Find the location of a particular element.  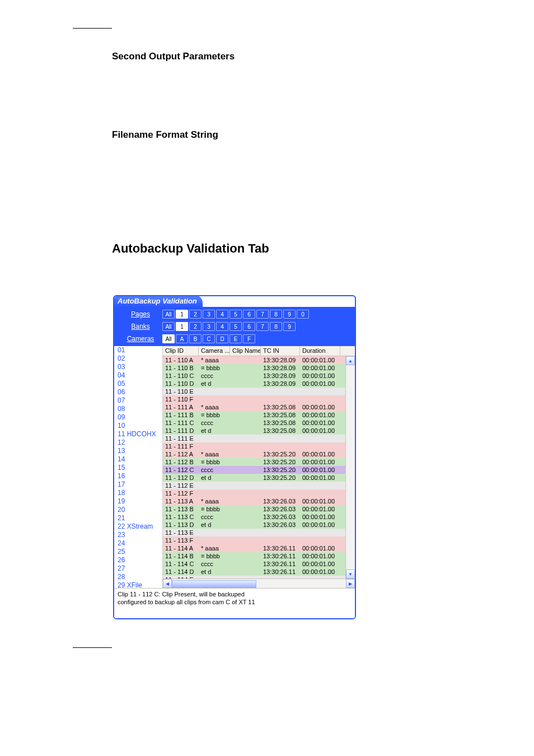

table-row: 11 - 112 F is located at coordinates (254, 493).